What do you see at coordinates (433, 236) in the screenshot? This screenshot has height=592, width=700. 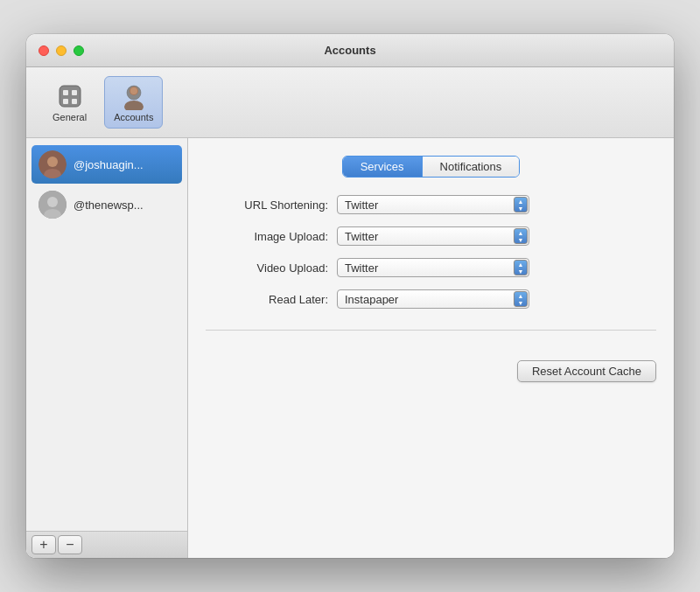 I see `image-upload-select-wrapper: Twitter ▲ ▼` at bounding box center [433, 236].